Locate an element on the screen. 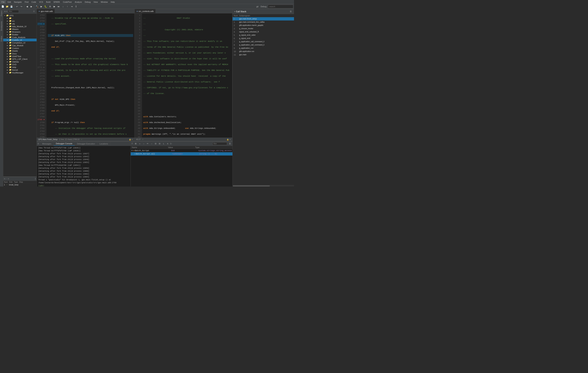 This screenshot has width=588, height=373. build-btn: 🔨 is located at coordinates (37, 7).